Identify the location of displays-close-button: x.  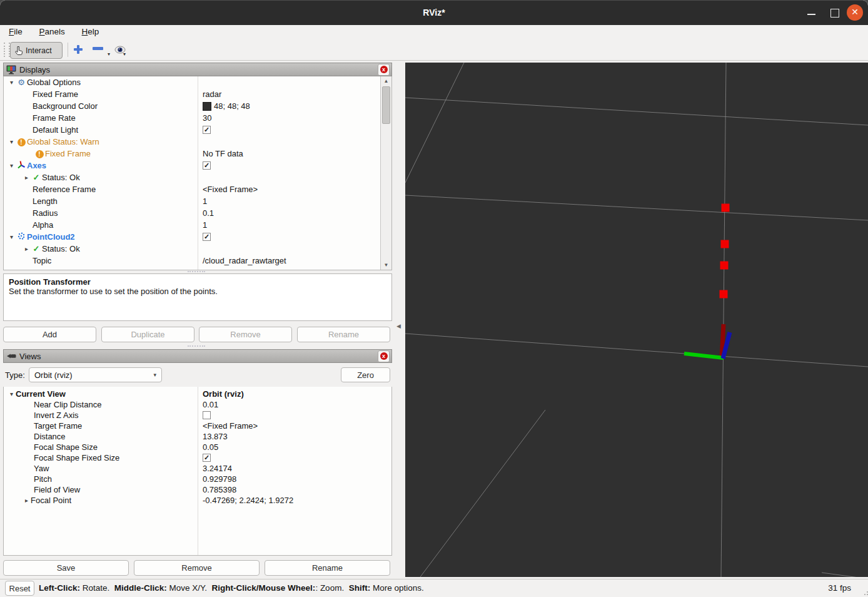
(384, 70).